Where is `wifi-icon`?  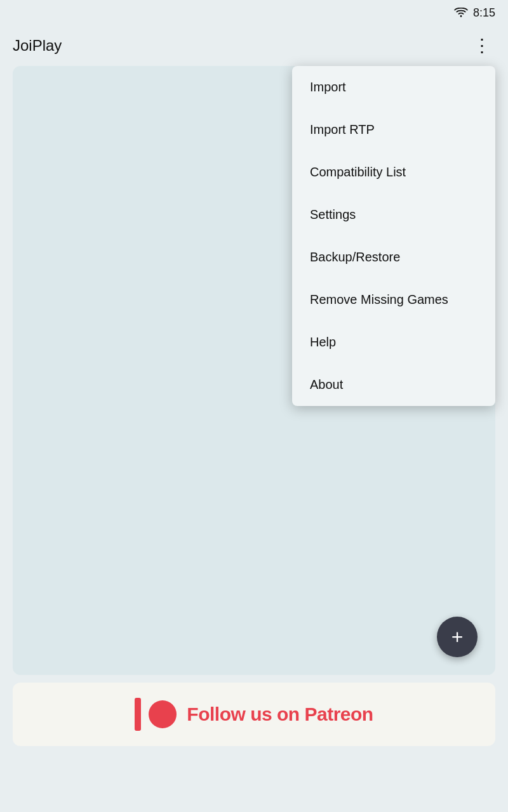 wifi-icon is located at coordinates (461, 13).